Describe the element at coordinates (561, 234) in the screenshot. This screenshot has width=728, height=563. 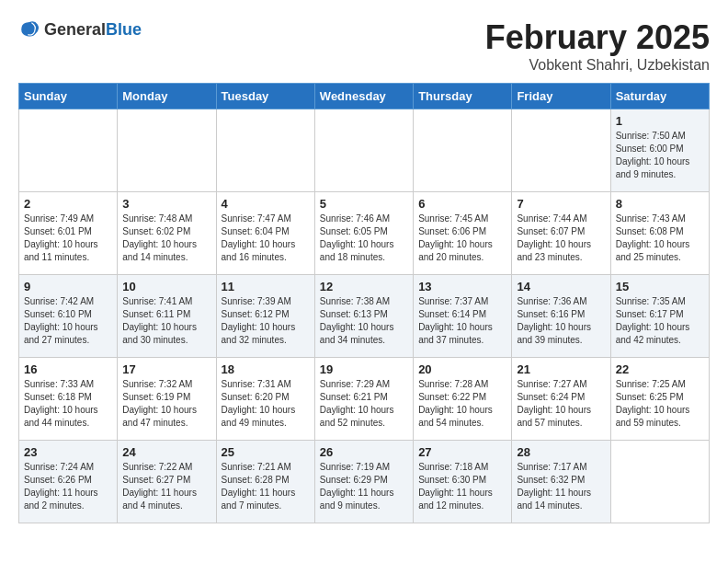
I see `day-cell: 7Sunrise: 7:44 AM Sunset: 6:07 PM Daylig…` at that location.